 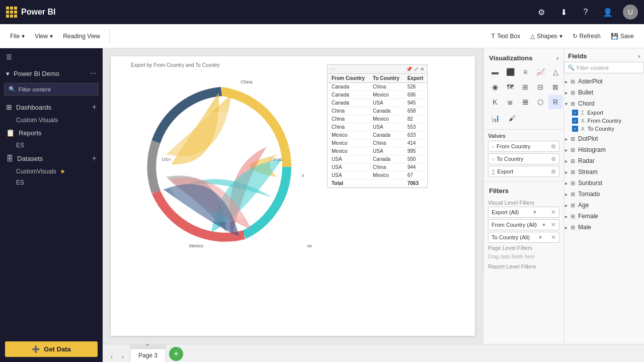 What do you see at coordinates (604, 150) in the screenshot?
I see `field-group-header-histogram: ▸⊞Histogram` at bounding box center [604, 150].